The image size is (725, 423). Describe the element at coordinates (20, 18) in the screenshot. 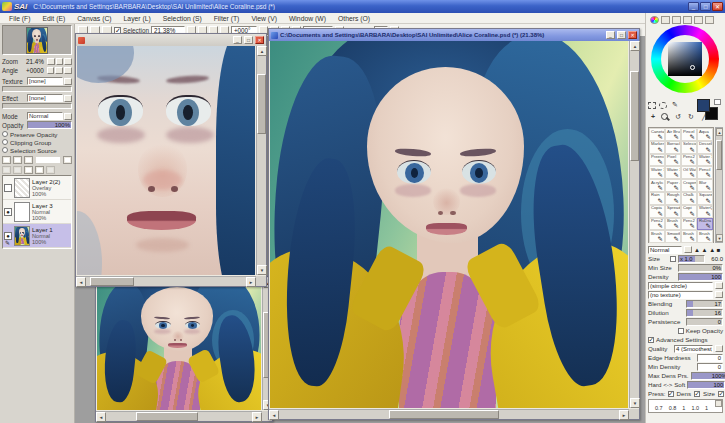

I see `menu-file: File (F)` at that location.